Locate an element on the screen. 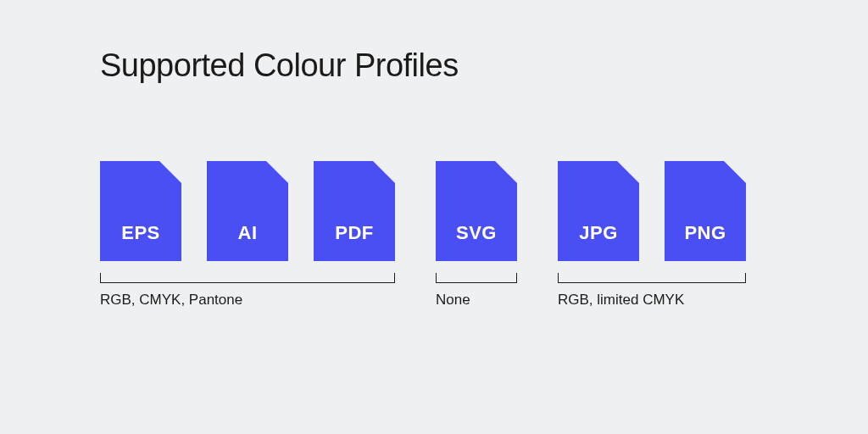  file-icon-png: PNG is located at coordinates (705, 211).